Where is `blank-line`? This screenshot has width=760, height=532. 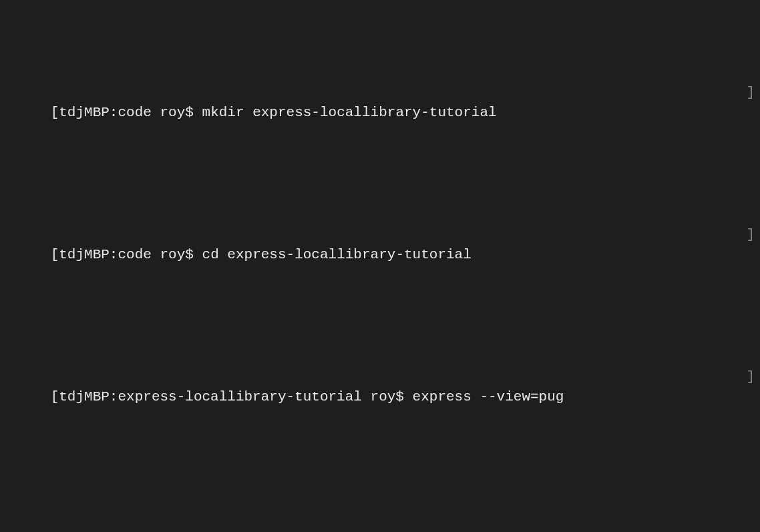 blank-line is located at coordinates (380, 519).